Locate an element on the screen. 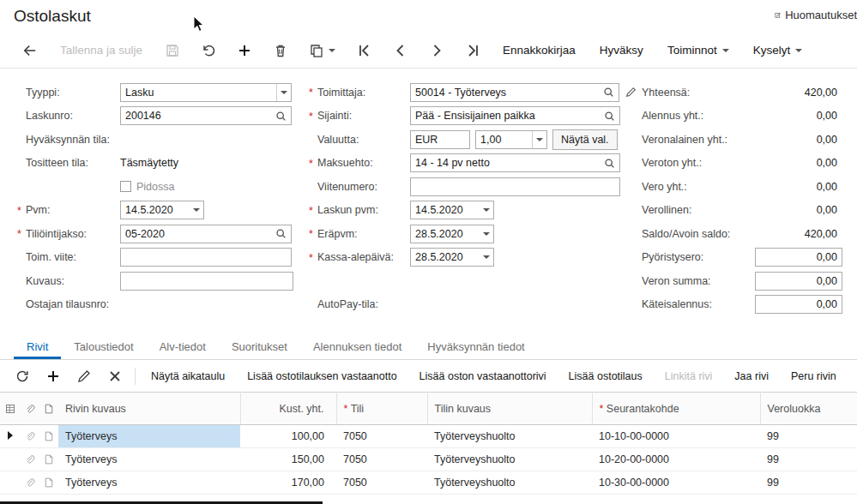 The width and height of the screenshot is (857, 504). rounding-diff-input: 0,00 is located at coordinates (799, 257).